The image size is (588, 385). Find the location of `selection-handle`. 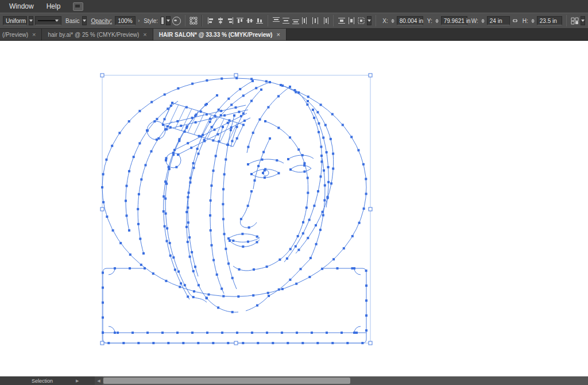

selection-handle is located at coordinates (102, 209).